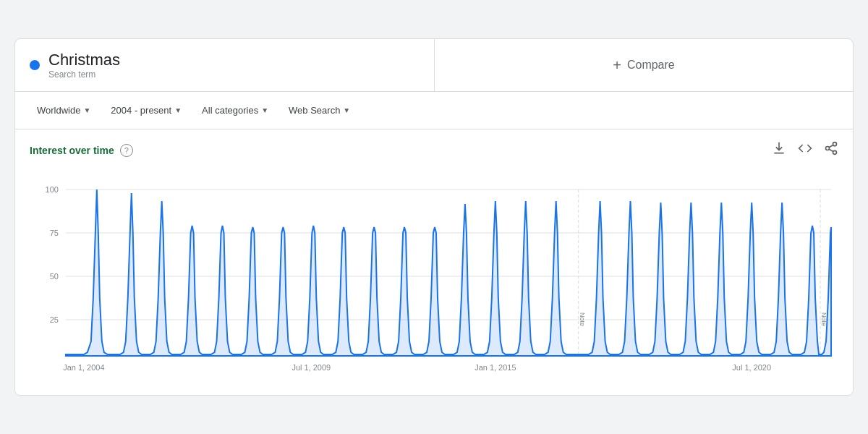  What do you see at coordinates (582, 320) in the screenshot?
I see `note-label-1: Note` at bounding box center [582, 320].